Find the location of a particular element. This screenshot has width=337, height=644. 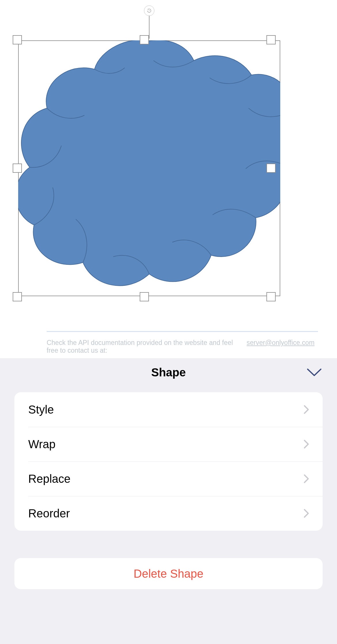

resize-handle-br is located at coordinates (271, 297).